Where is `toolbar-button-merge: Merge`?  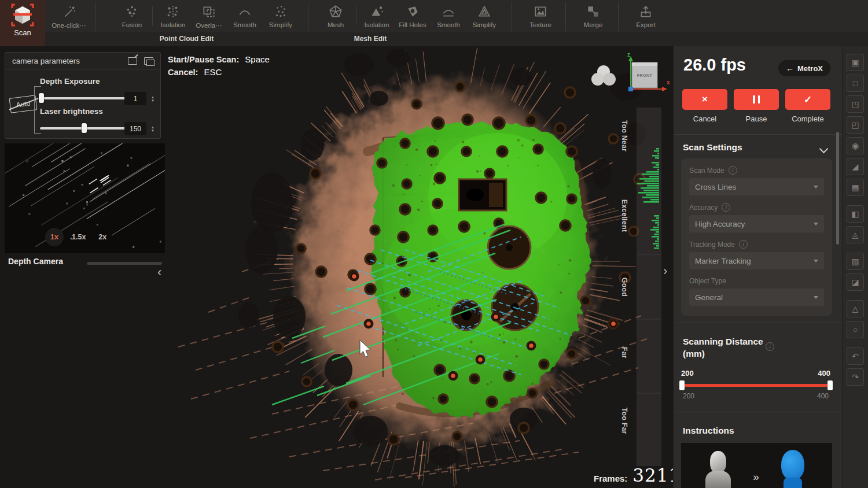
toolbar-button-merge: Merge is located at coordinates (593, 14).